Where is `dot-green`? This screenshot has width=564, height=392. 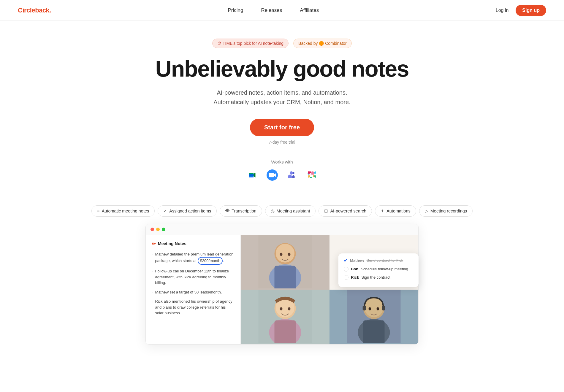
dot-green is located at coordinates (164, 229).